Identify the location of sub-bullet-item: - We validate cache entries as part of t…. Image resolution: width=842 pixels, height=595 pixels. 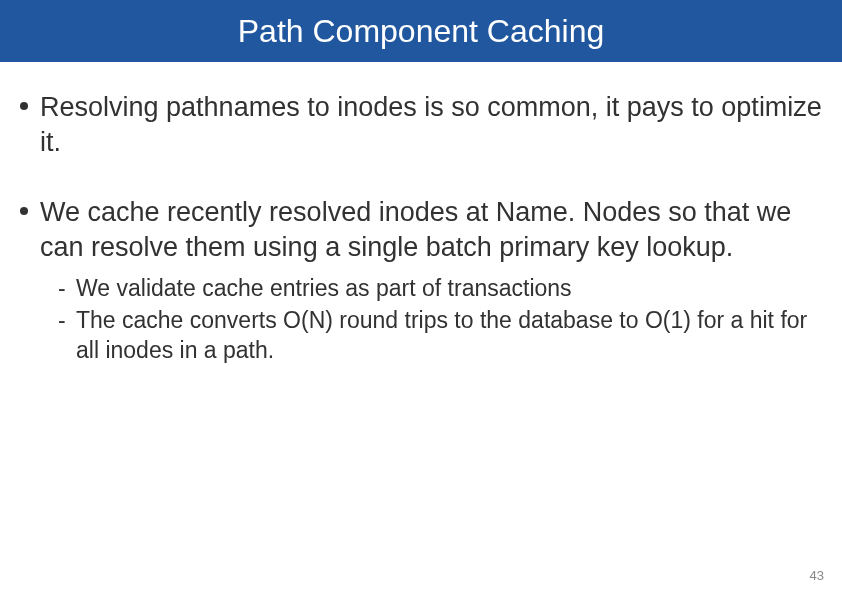
(440, 289).